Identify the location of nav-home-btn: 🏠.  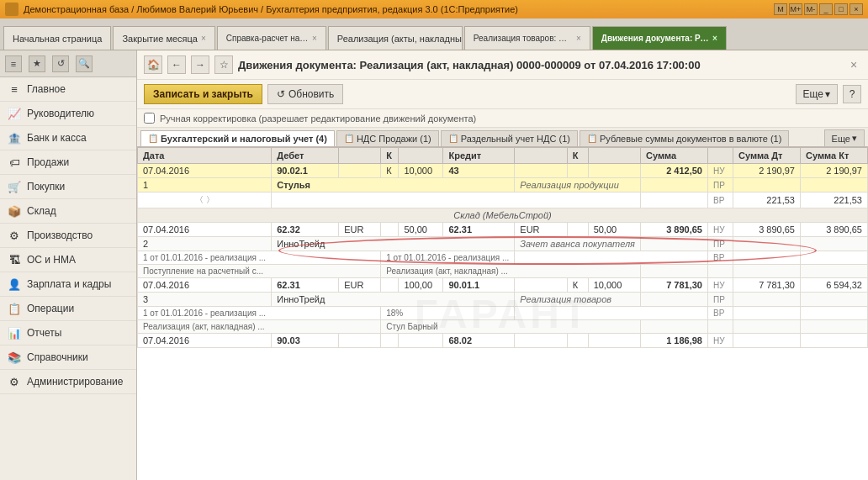
(153, 65).